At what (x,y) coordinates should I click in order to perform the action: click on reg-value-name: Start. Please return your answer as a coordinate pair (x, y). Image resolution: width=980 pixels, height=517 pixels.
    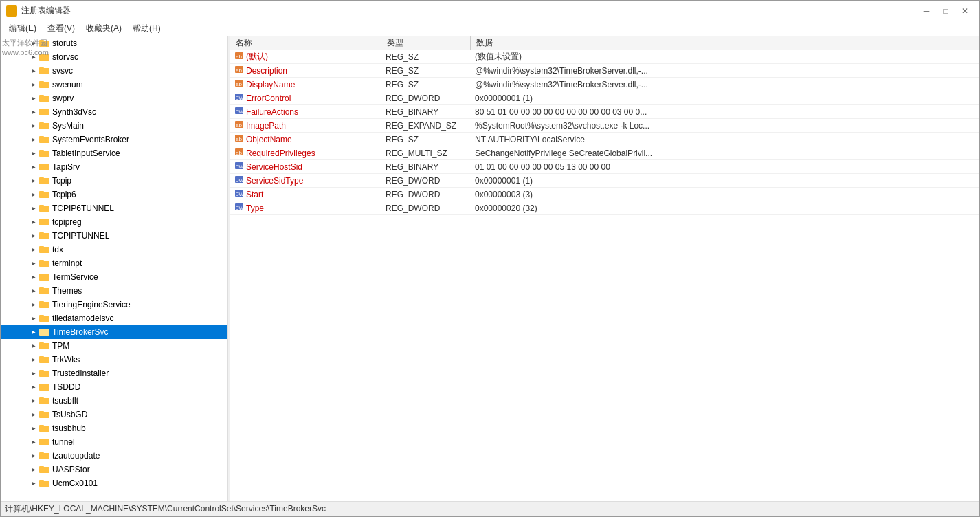
    Looking at the image, I should click on (254, 195).